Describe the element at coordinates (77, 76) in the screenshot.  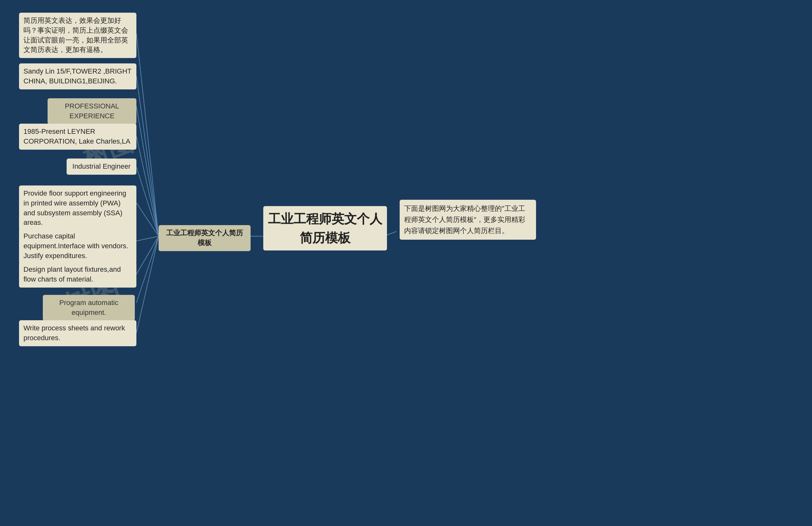
I see `address-text: Sandy Lin 15/F,TOWER2 ,BRIGHT CHINA, BUI…` at that location.